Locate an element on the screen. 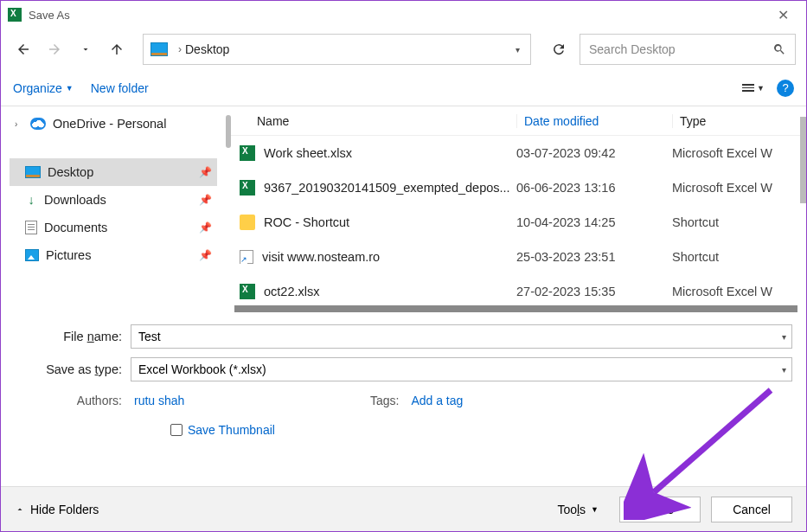  refresh-button is located at coordinates (559, 49).